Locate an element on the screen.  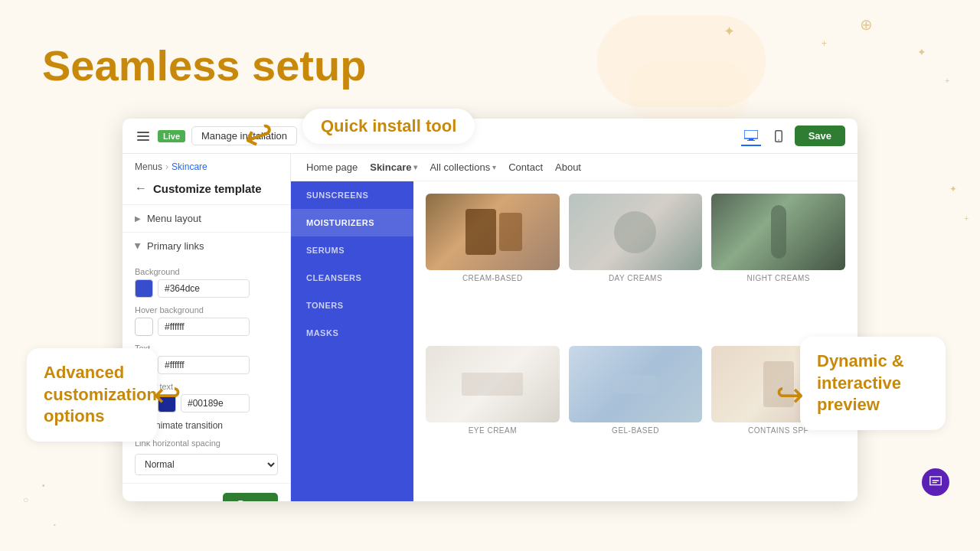
primary-links-arrow-icon: ▶ is located at coordinates (138, 246).